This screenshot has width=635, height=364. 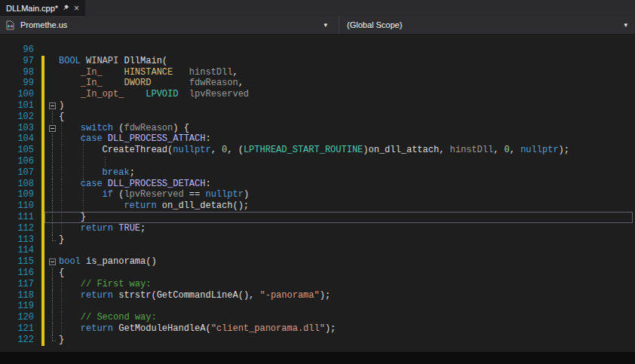 I want to click on line-number: 100, so click(x=17, y=95).